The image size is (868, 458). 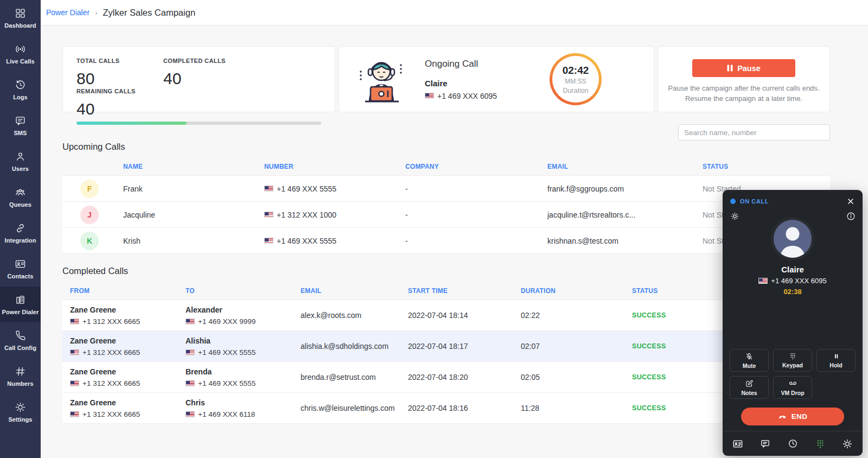 What do you see at coordinates (446, 147) in the screenshot?
I see `upcoming-calls-title: Upcoming Calls` at bounding box center [446, 147].